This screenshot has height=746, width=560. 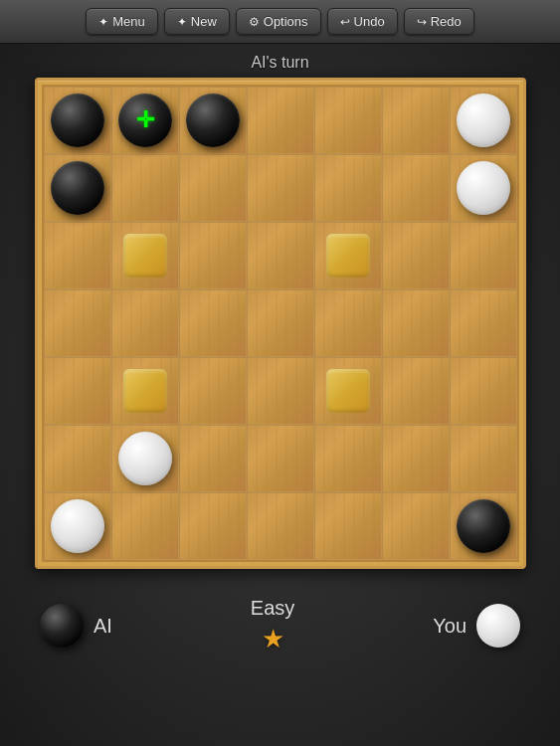 I want to click on toolbar: ✦ Menu ✦ New ⚙ Options ↩ Undo ↪ Redo, so click(x=280, y=22).